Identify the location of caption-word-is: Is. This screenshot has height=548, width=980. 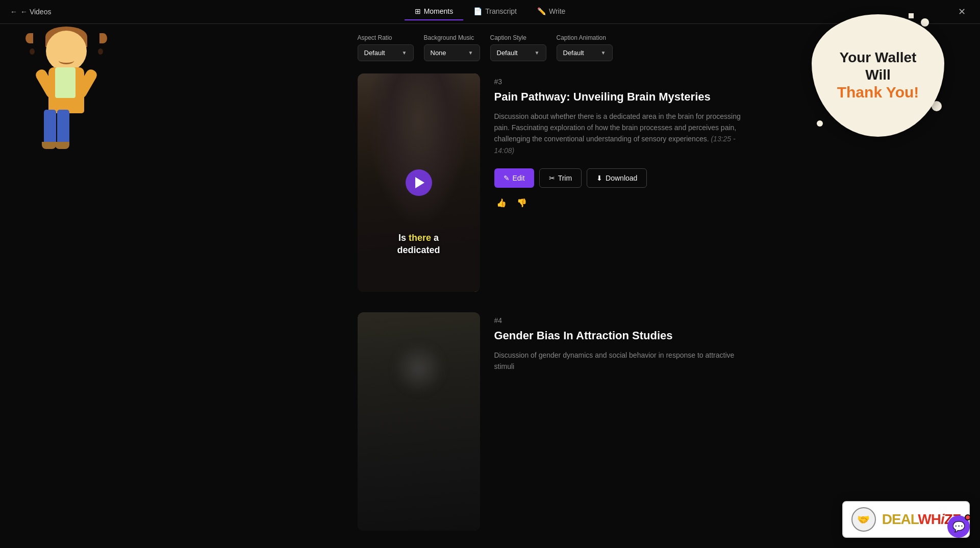
(404, 238).